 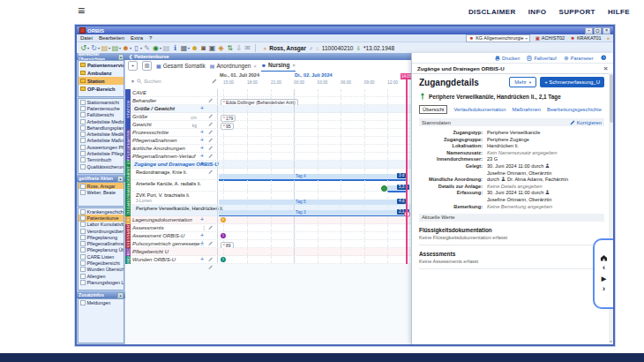 I want to click on sidebar-item-patientenkurve: Patientenkurve, so click(x=101, y=217).